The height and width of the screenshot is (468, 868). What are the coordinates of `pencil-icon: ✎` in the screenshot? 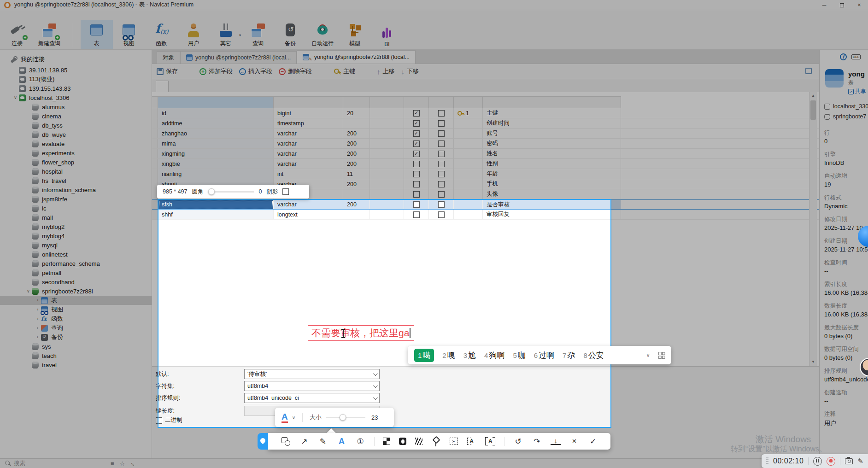 It's located at (323, 441).